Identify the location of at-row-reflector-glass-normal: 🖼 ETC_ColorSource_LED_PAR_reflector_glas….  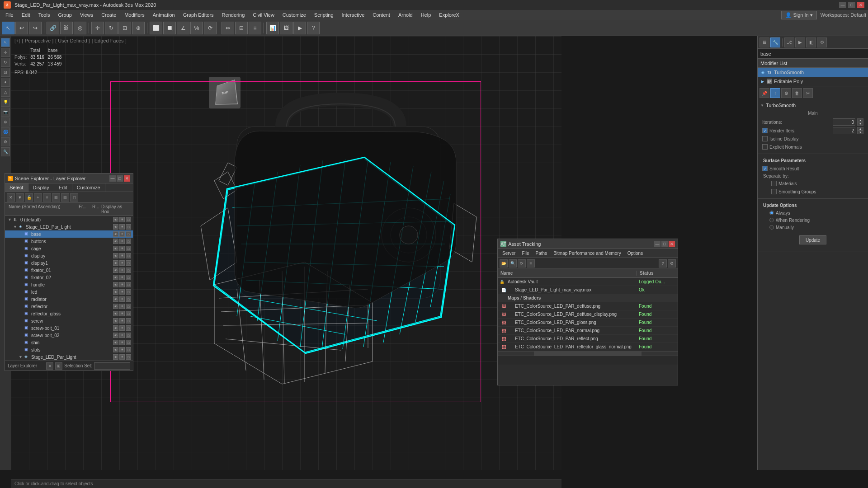
(588, 347).